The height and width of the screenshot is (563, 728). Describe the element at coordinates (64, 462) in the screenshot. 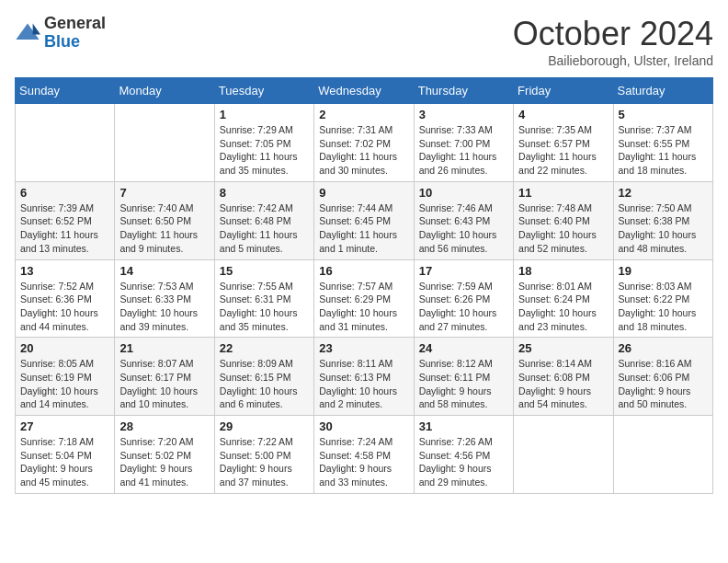

I see `day-info: Sunrise: 7:18 AM Sunset: 5:04 PM Dayligh…` at that location.